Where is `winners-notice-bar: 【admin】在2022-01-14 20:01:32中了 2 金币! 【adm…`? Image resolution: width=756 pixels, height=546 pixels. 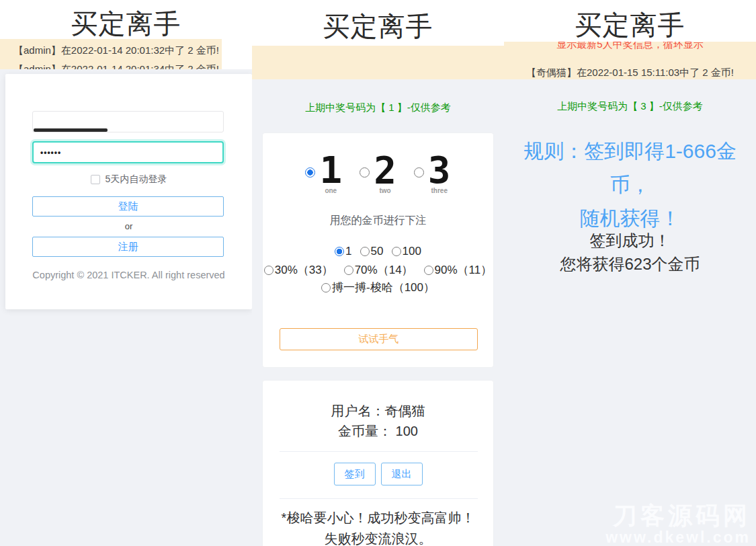 winners-notice-bar: 【admin】在2022-01-14 20:01:32中了 2 金币! 【adm… is located at coordinates (111, 54).